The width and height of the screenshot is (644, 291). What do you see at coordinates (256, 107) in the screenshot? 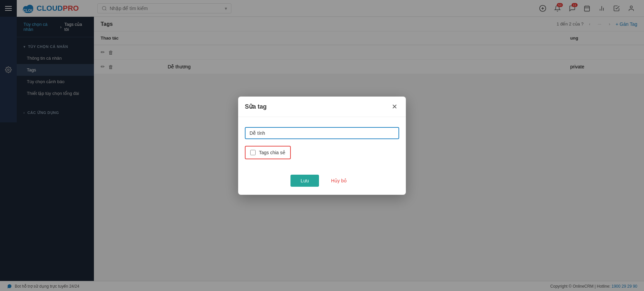
I see `modal-title: Sửa tag` at bounding box center [256, 107].